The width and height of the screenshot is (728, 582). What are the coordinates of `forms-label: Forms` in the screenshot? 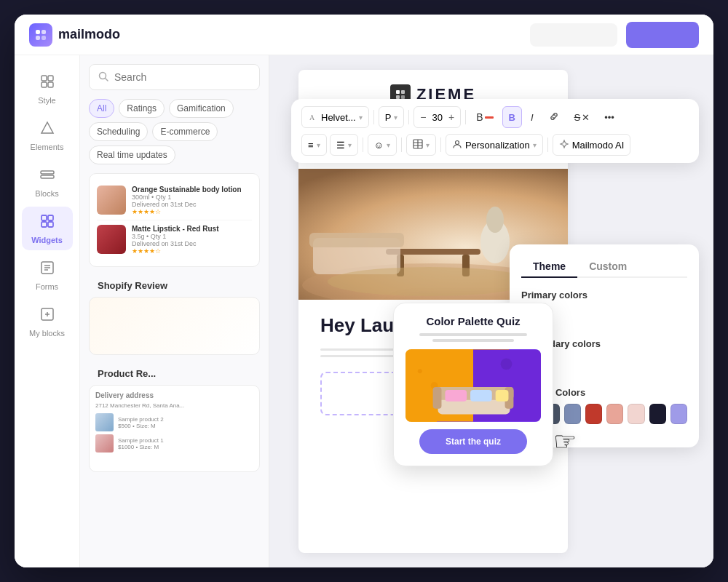 It's located at (47, 287).